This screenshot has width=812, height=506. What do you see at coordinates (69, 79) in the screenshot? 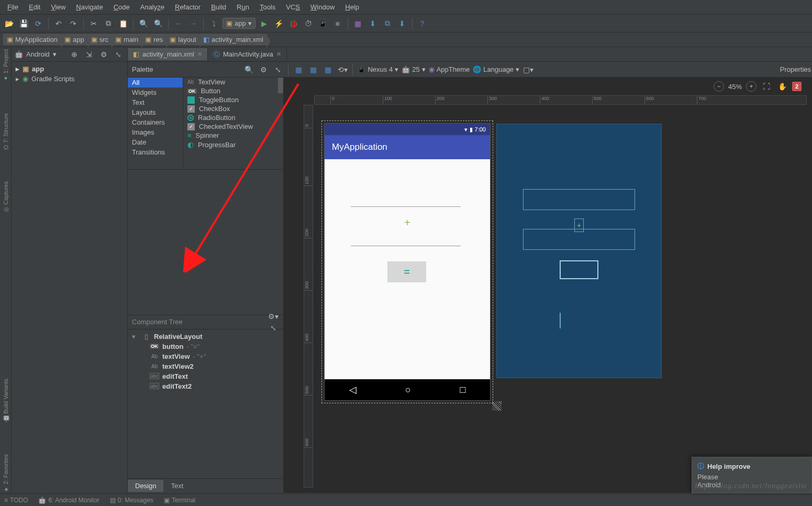
I see `tree-gradle: ▸ ◉ Gradle Scripts` at bounding box center [69, 79].